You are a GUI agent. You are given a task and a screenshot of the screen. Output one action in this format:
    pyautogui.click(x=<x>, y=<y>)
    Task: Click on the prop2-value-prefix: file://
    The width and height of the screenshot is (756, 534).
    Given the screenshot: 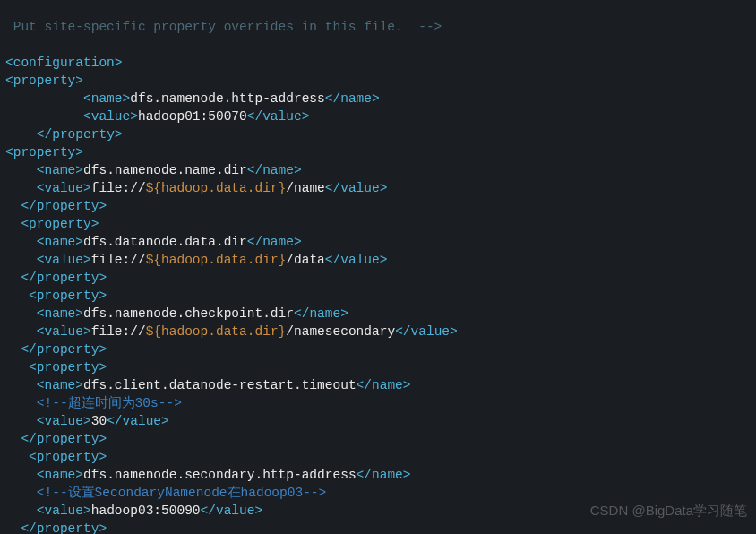 What is the action you would take?
    pyautogui.click(x=118, y=260)
    